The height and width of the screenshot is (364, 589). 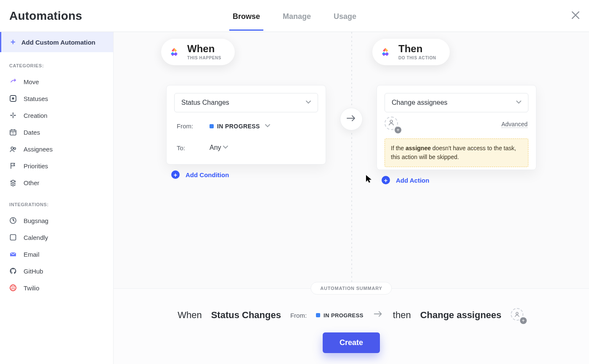 I want to click on sidebar-item-label: Other, so click(x=32, y=183).